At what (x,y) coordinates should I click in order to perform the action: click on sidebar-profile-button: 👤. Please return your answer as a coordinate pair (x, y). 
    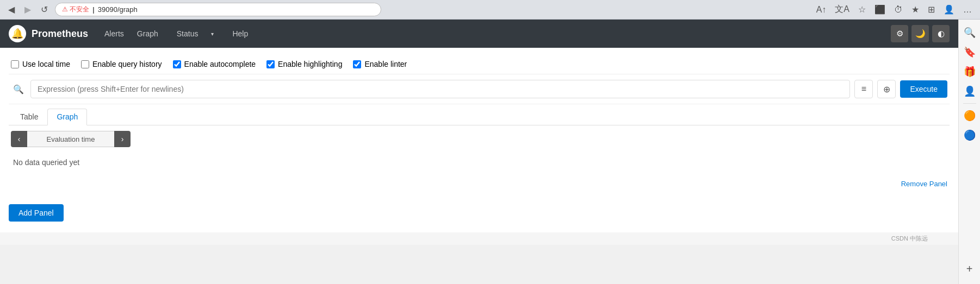
    Looking at the image, I should click on (970, 91).